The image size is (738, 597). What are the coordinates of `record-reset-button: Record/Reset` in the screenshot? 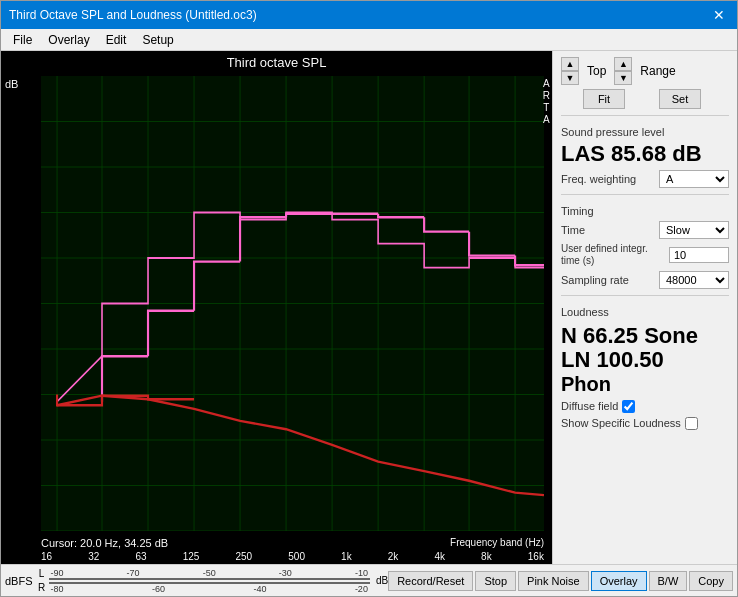 It's located at (430, 581).